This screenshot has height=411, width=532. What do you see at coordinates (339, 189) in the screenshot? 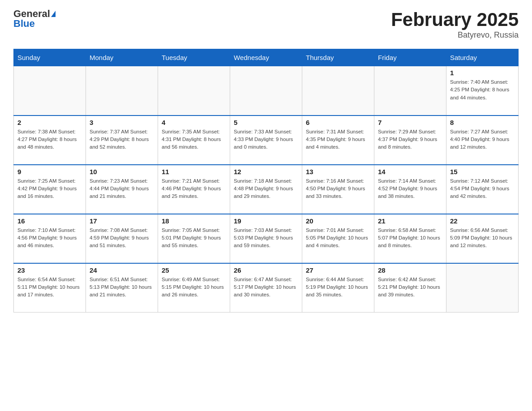
I see `calendar-cell: 13Sunrise: 7:16 AM Sunset: 4:50 PM Dayli…` at bounding box center [339, 189].